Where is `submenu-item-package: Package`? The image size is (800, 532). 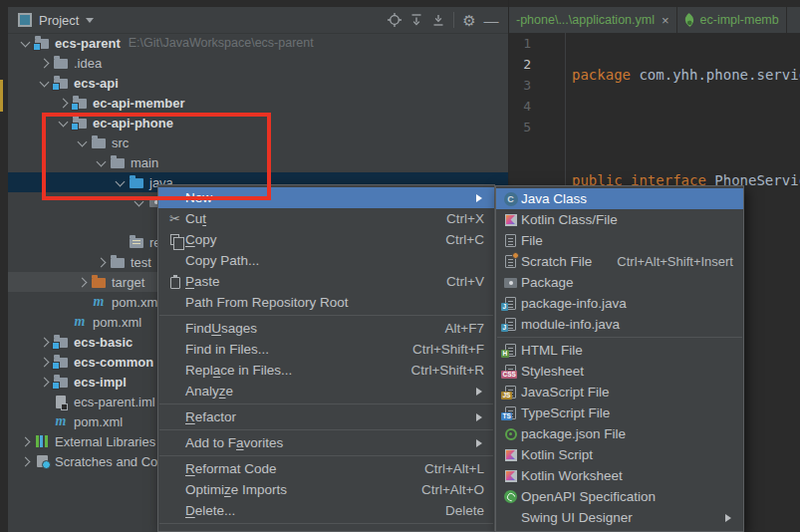
submenu-item-package: Package is located at coordinates (620, 283).